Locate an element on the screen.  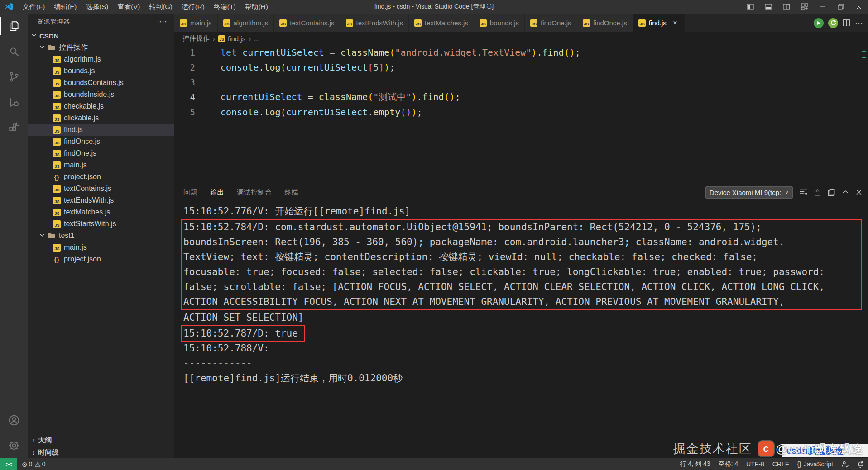
editor-tab-find.js: JSfind.js× is located at coordinates (659, 23).